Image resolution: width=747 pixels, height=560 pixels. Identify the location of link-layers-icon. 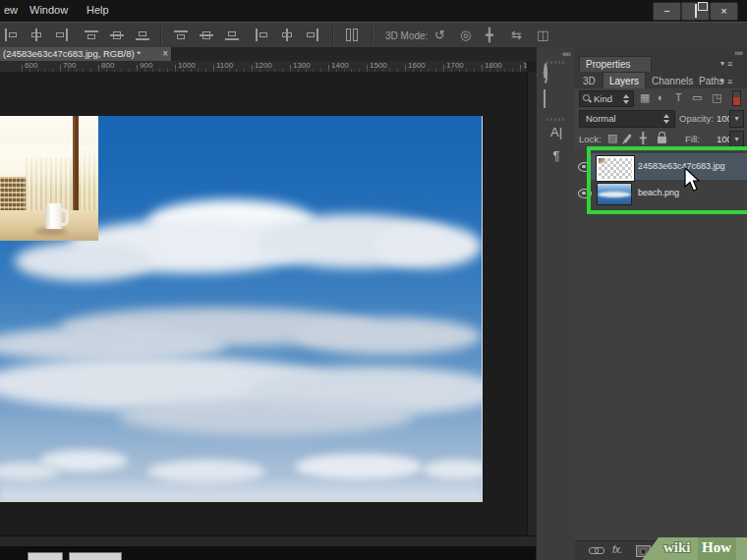
(597, 550).